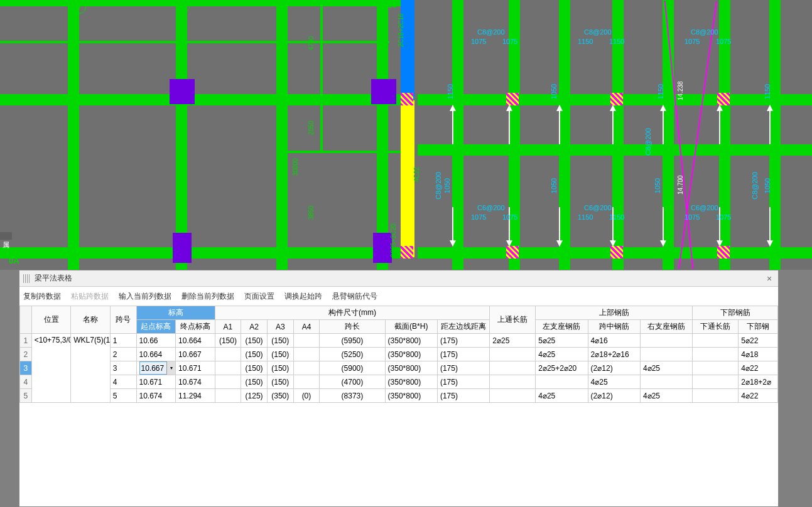  Describe the element at coordinates (26, 279) in the screenshot. I see `grip-icon` at that location.